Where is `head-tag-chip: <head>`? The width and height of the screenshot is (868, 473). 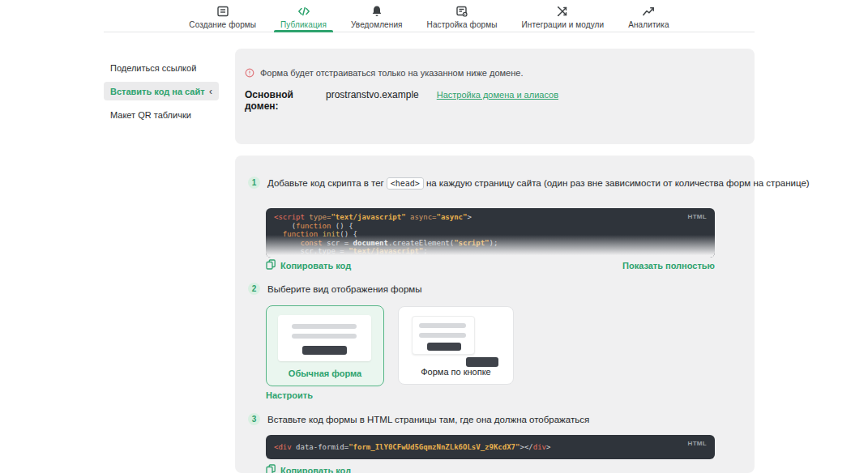
head-tag-chip: <head> is located at coordinates (405, 183).